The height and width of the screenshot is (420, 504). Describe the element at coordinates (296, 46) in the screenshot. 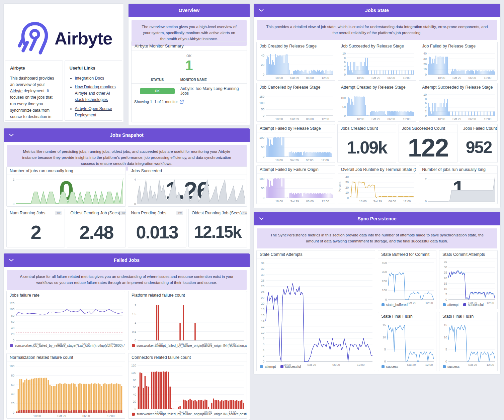

I see `widget-title: Job Created by Release Stage` at that location.